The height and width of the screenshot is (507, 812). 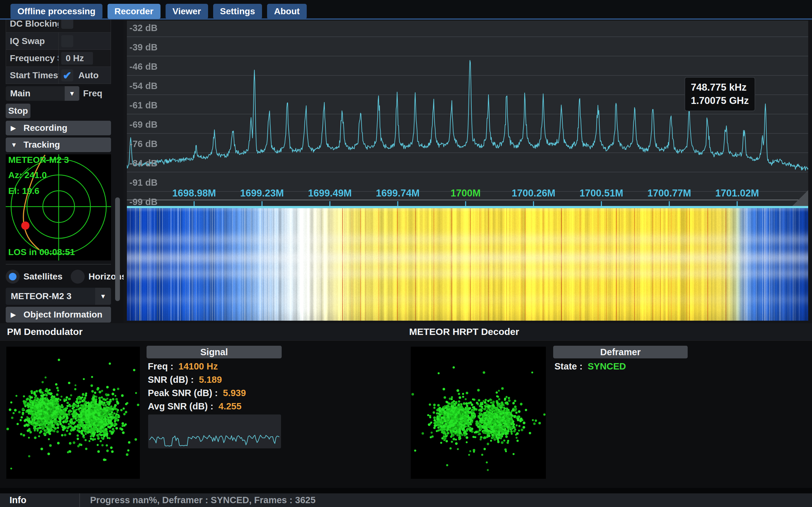 I want to click on bottom-gap, so click(x=406, y=491).